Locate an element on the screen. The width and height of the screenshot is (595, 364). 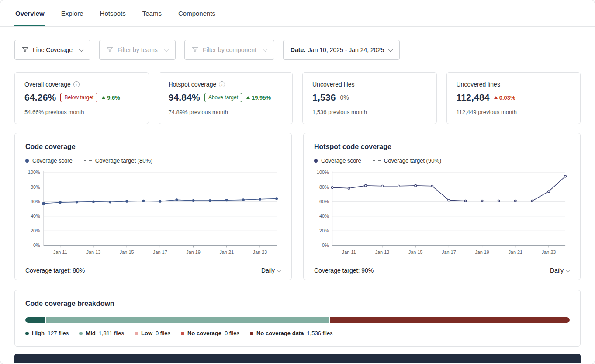
component-filter: Filter by component is located at coordinates (229, 50).